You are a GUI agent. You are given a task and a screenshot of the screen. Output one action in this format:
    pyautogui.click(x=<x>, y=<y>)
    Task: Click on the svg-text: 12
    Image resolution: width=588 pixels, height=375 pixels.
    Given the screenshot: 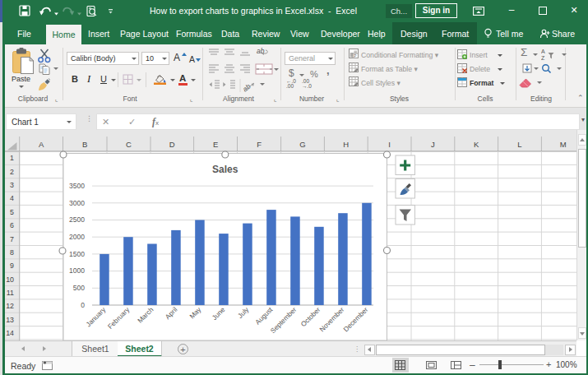 What is the action you would take?
    pyautogui.click(x=10, y=306)
    